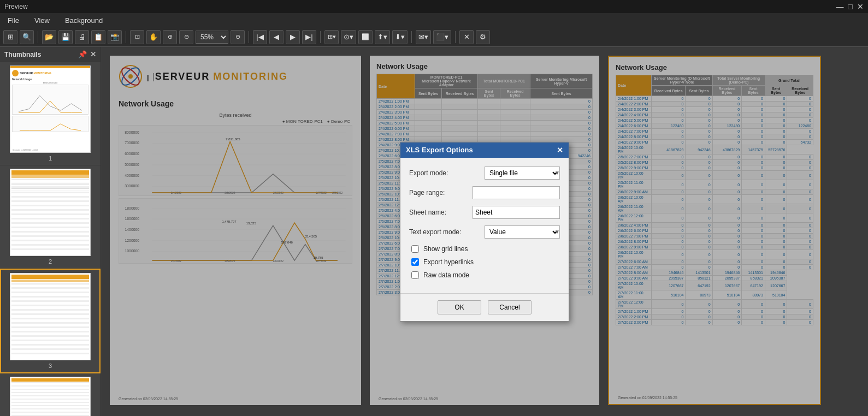 The width and height of the screenshot is (868, 416). What do you see at coordinates (50, 366) in the screenshot?
I see `thumb-label-3: 3` at bounding box center [50, 366].